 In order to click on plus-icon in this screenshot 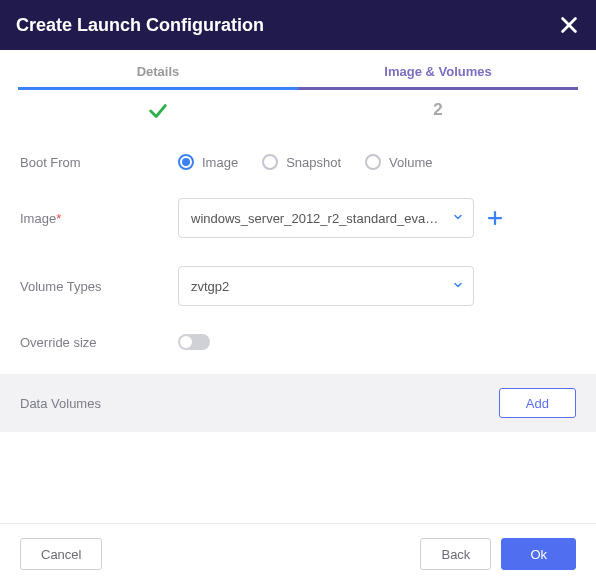, I will do `click(495, 218)`.